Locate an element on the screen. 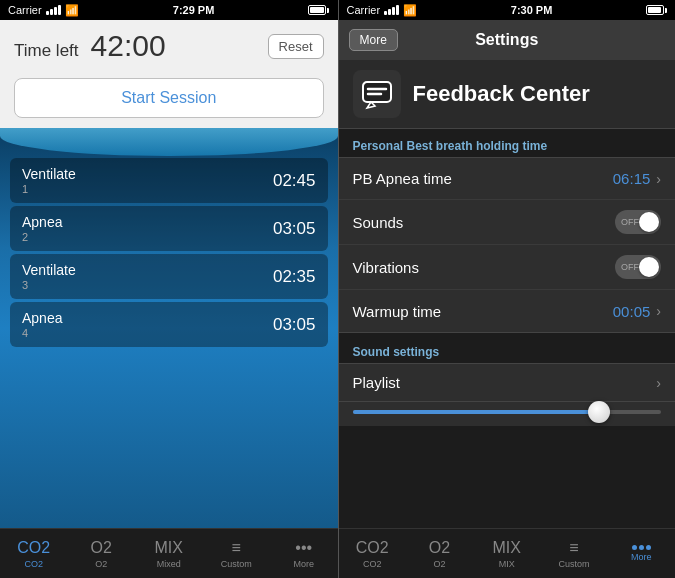 Image resolution: width=675 pixels, height=578 pixels. right-co2-icon: CO2 is located at coordinates (372, 548).